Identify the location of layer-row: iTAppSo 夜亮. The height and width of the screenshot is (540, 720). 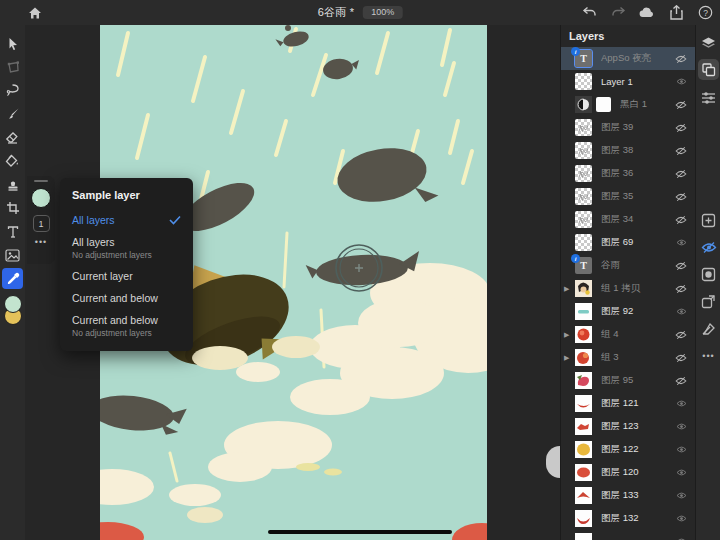
(628, 58).